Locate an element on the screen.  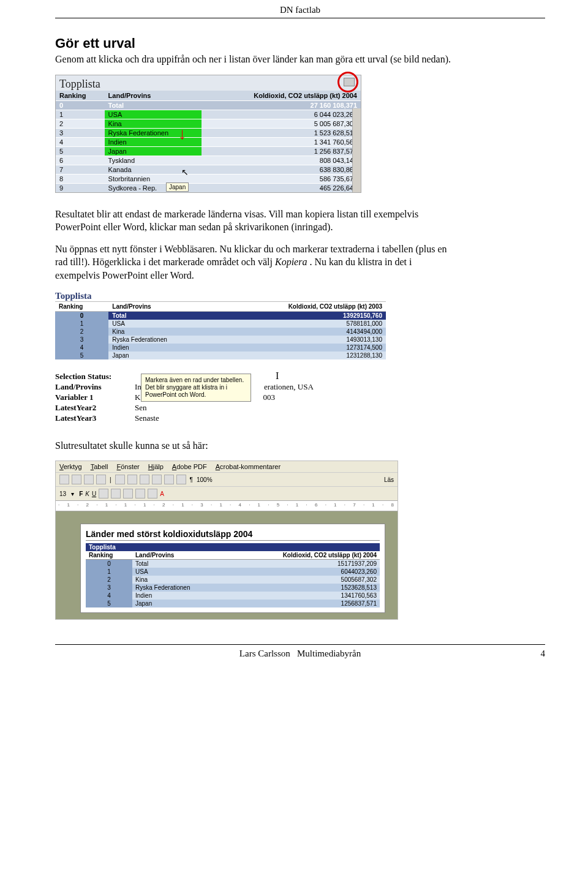
menu-item: Verktyg is located at coordinates (71, 467).